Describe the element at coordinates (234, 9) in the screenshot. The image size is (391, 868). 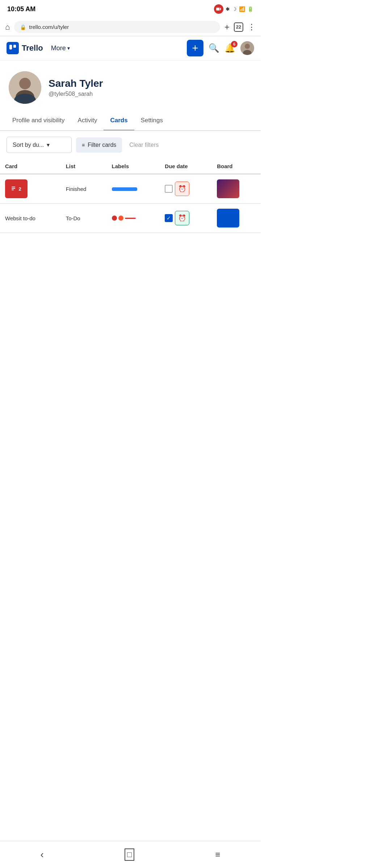
I see `status-icons: ✱ ☽ 📶 🔋` at that location.